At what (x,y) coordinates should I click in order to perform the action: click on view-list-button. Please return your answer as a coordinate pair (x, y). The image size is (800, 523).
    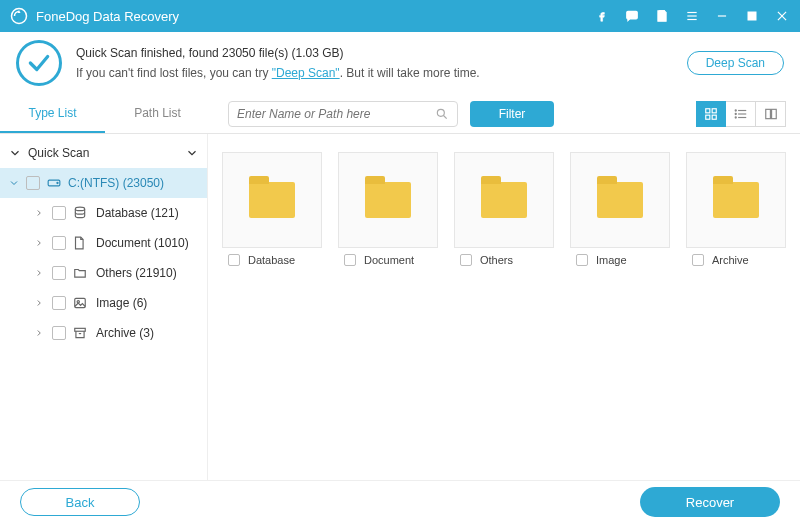
    Looking at the image, I should click on (741, 114).